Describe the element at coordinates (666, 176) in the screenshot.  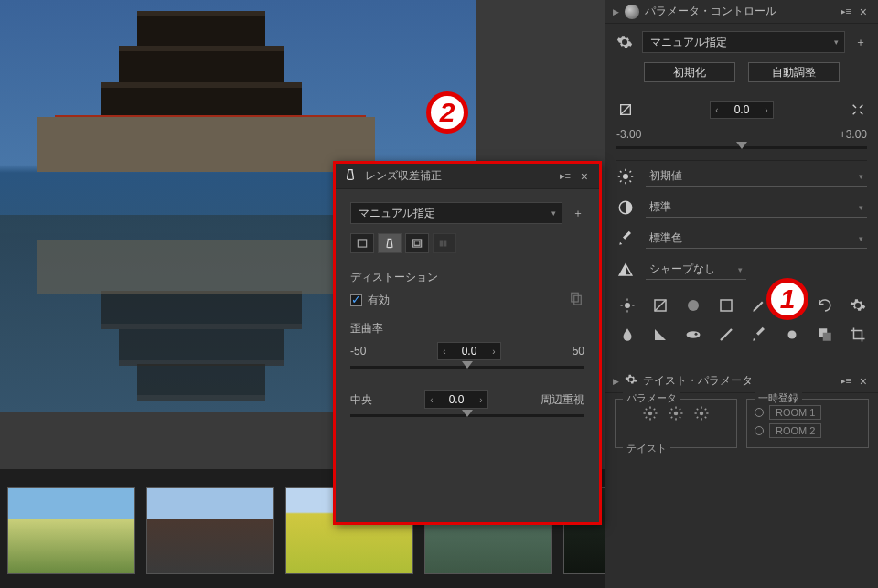
I see `wb-value: 初期値` at that location.